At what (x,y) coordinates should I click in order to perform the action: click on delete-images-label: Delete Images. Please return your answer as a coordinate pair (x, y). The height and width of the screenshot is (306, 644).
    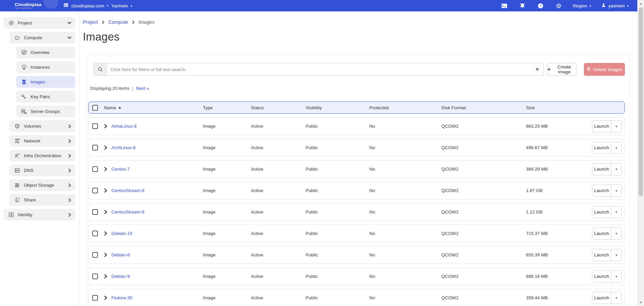
    Looking at the image, I should click on (608, 70).